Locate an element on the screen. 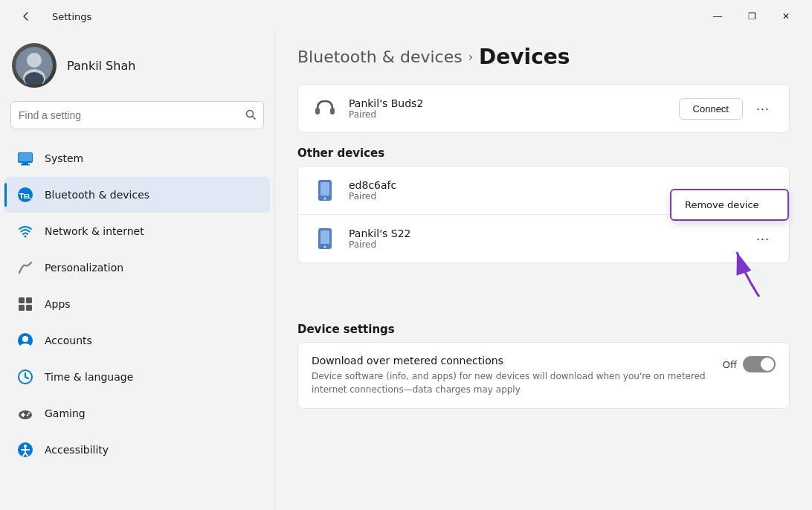 The image size is (812, 510). sidebar-item-network: Network & internet is located at coordinates (137, 231).